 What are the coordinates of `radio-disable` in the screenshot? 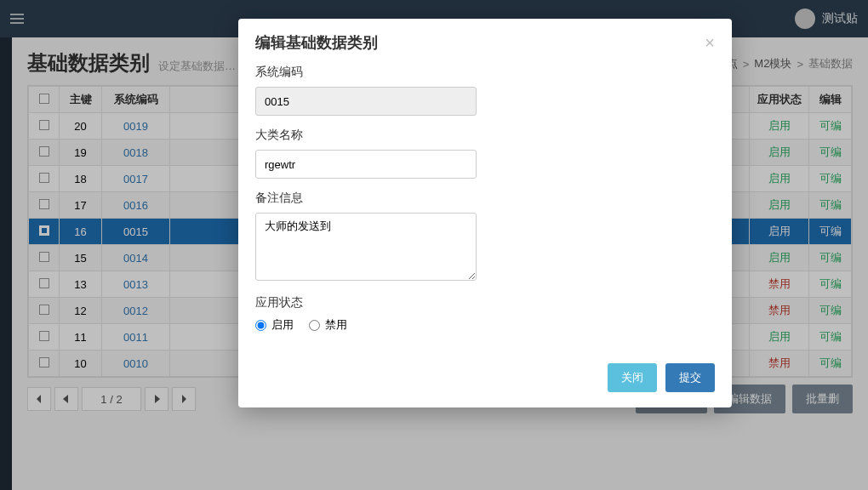 It's located at (315, 325).